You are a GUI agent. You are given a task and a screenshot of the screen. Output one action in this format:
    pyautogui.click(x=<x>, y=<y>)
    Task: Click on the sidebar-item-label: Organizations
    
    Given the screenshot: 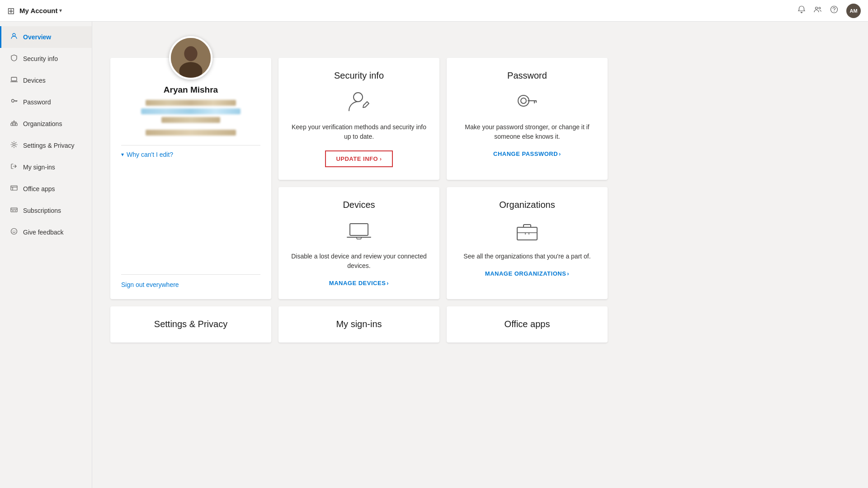 What is the action you would take?
    pyautogui.click(x=42, y=124)
    